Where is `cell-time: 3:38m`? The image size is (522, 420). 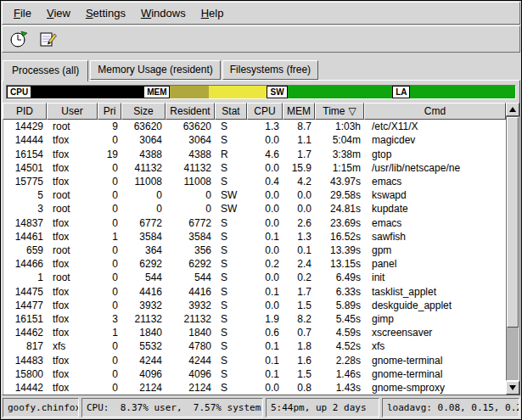
cell-time: 3:38m is located at coordinates (340, 154).